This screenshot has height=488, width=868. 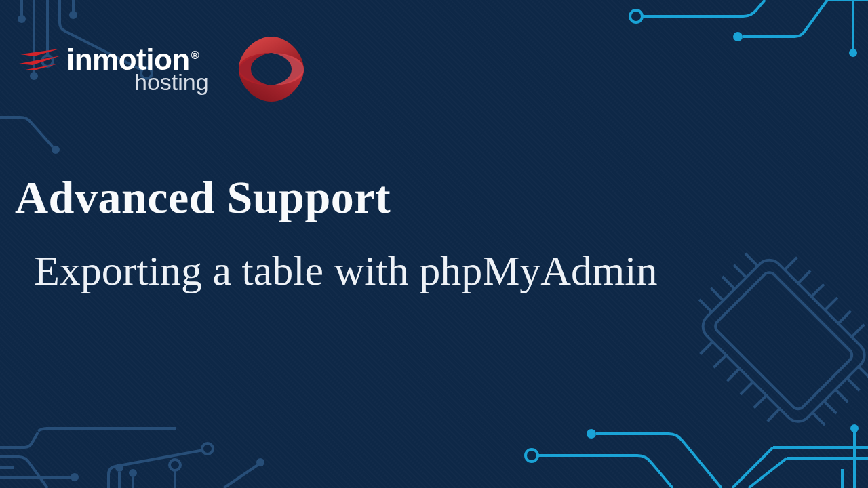 What do you see at coordinates (41, 136) in the screenshot?
I see `circuit-left-mid` at bounding box center [41, 136].